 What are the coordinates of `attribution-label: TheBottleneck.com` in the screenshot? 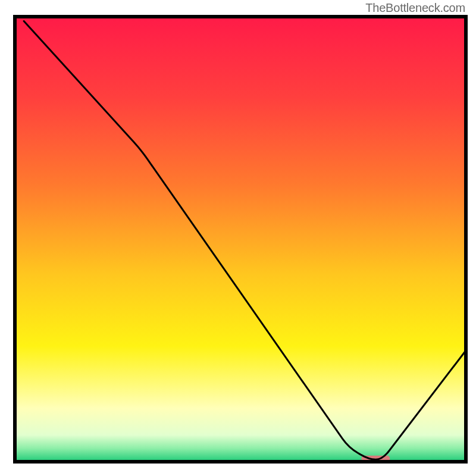 It's located at (415, 8).